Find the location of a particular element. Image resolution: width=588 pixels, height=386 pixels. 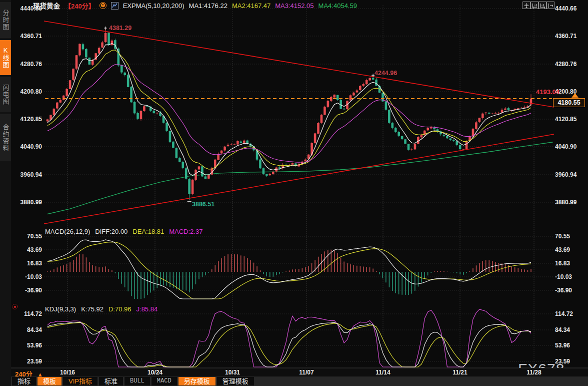

axis-label-right: 4200.80 is located at coordinates (570, 92).